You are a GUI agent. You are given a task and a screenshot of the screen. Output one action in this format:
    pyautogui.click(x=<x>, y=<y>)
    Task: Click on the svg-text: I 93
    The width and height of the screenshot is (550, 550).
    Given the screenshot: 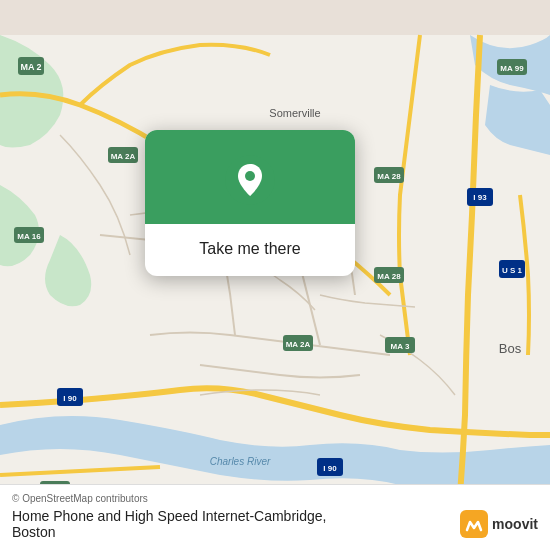 What is the action you would take?
    pyautogui.click(x=480, y=198)
    